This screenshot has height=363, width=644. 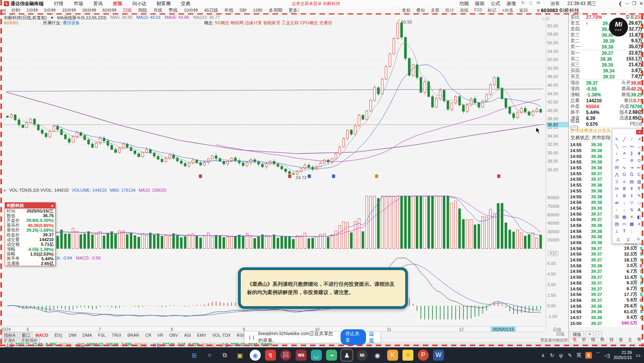 What do you see at coordinates (606, 312) in the screenshot?
I see `tick-row: 14:5639.3661.0万S` at bounding box center [606, 312].